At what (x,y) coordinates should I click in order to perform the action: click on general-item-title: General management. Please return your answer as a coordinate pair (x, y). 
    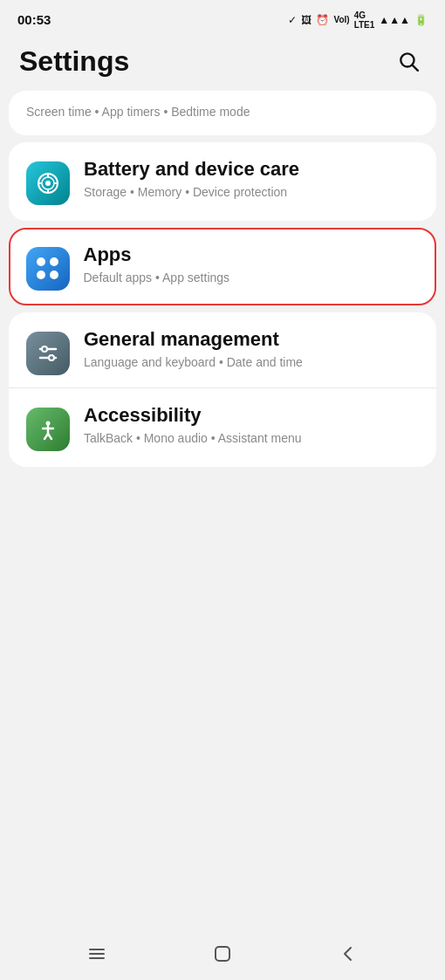
    Looking at the image, I should click on (251, 339).